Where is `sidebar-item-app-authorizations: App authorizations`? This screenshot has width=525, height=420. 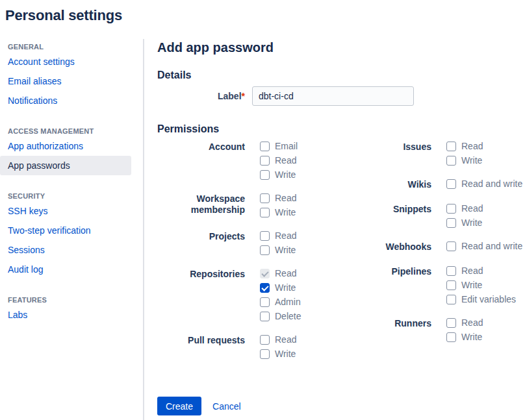 sidebar-item-app-authorizations: App authorizations is located at coordinates (66, 146).